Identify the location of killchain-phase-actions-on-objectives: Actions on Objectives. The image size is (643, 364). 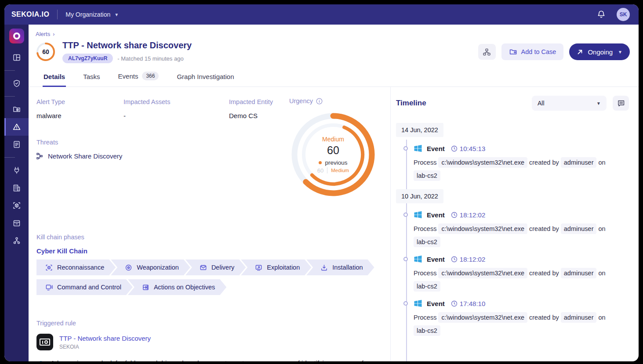
(177, 287).